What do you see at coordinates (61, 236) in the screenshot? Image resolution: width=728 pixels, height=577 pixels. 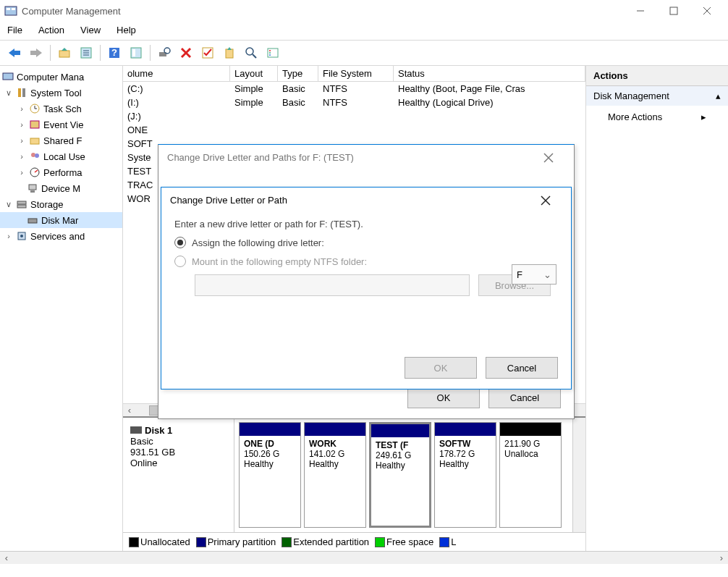 I see `tree-services: › Services and` at bounding box center [61, 236].